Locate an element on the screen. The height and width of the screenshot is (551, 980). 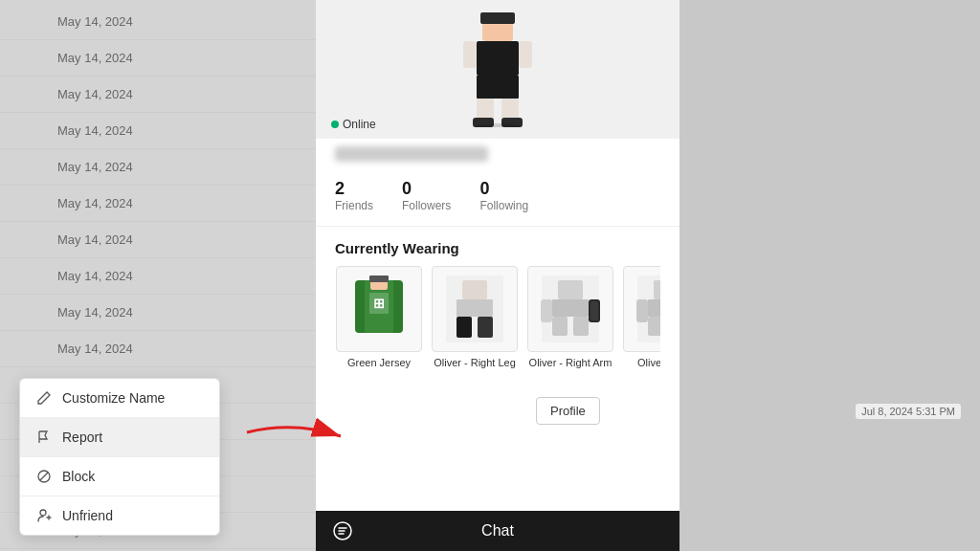
followers-label: Followers is located at coordinates (427, 206).